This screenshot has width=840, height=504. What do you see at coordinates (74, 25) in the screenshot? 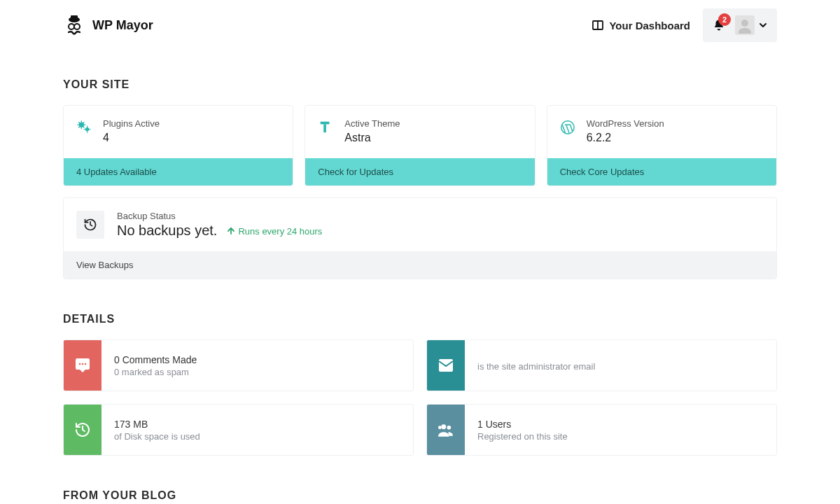
I see `brand-logo-icon` at bounding box center [74, 25].